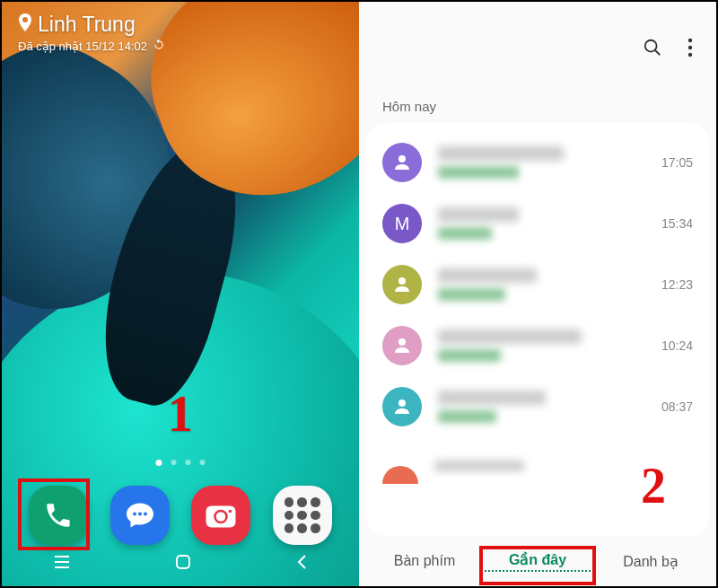  What do you see at coordinates (62, 564) in the screenshot?
I see `recents-button` at bounding box center [62, 564].